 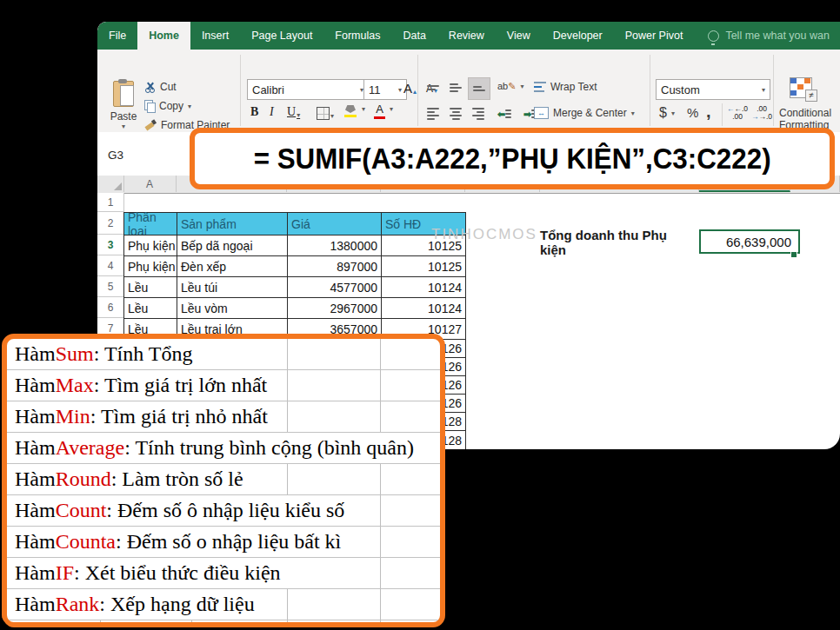 I want to click on function-row-rank: Hàm Rank: Xếp hạng dữ liệu, so click(x=223, y=605).